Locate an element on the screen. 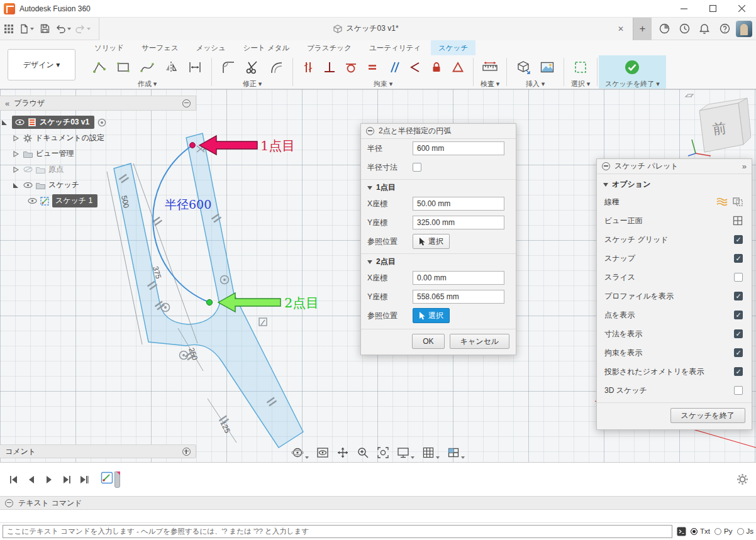 This screenshot has width=756, height=540. browser-header: « ブラウザ is located at coordinates (98, 103).